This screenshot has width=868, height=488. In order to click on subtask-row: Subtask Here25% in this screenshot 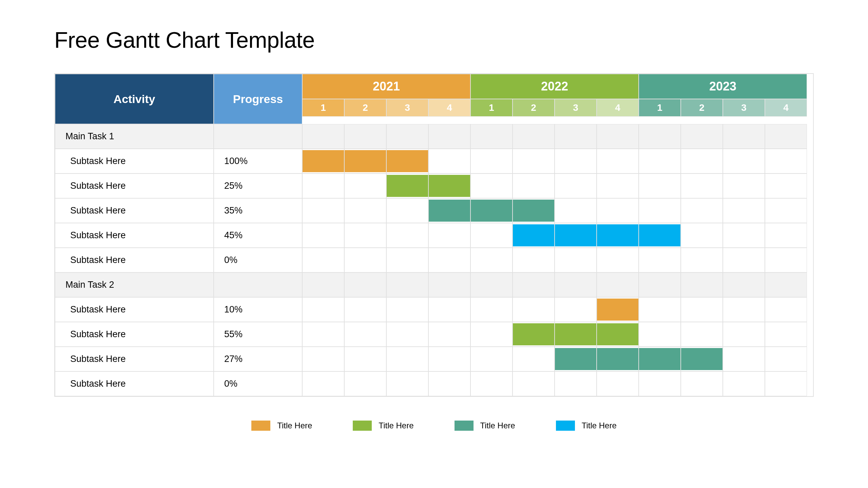, I will do `click(434, 186)`.